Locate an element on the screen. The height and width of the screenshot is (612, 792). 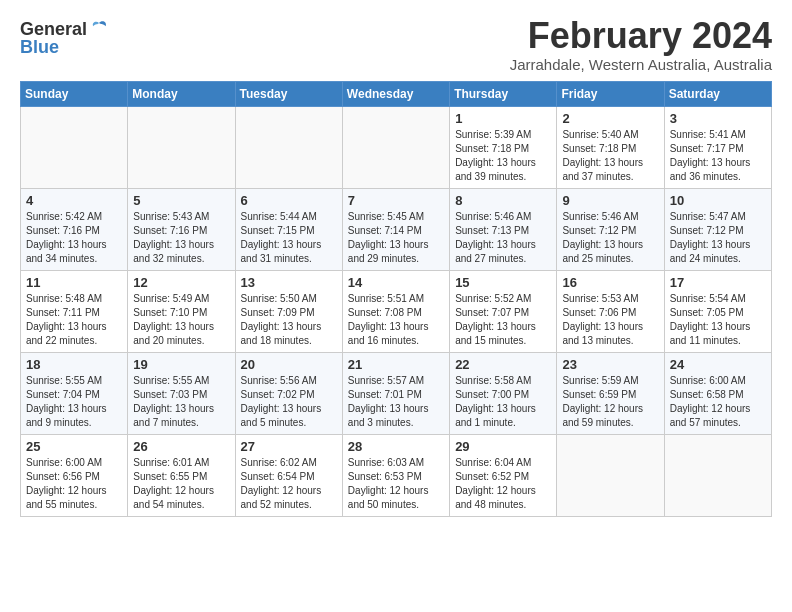
calendar-cell: 8Sunrise: 5:46 AM Sunset: 7:13 PM Daylig… is located at coordinates (504, 229).